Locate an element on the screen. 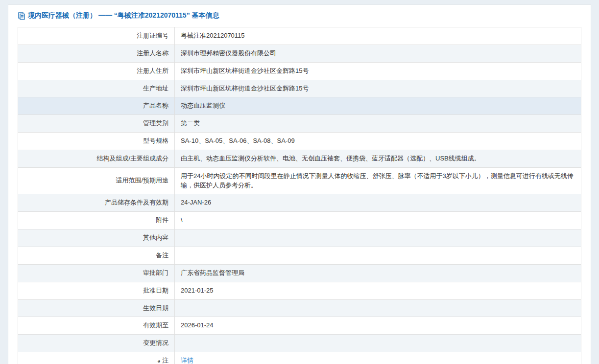 The image size is (599, 364). row-label: 适用范围/预期用途 is located at coordinates (96, 181).